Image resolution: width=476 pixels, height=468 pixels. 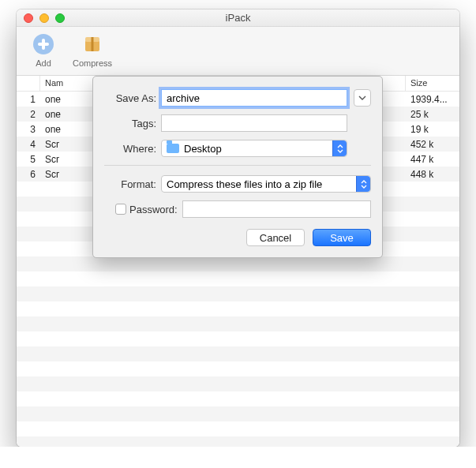 I want to click on cancel-button: Cancel, so click(x=275, y=238).